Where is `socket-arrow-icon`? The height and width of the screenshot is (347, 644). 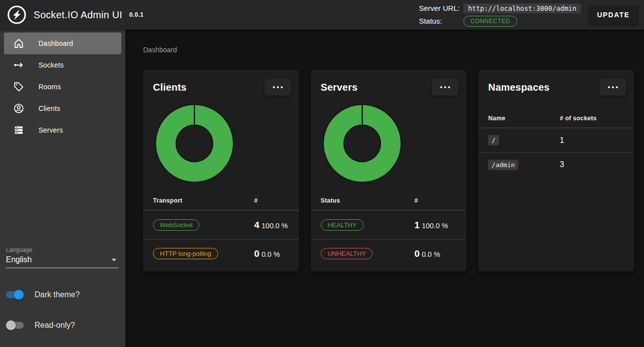
socket-arrow-icon is located at coordinates (19, 65).